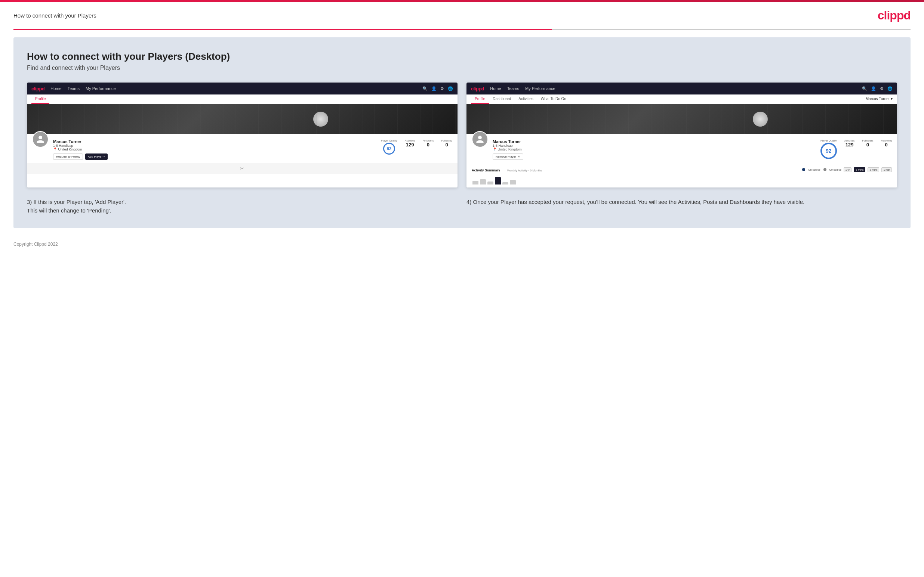 This screenshot has height=577, width=924. Describe the element at coordinates (804, 169) in the screenshot. I see `on-course-legend-dot` at that location.